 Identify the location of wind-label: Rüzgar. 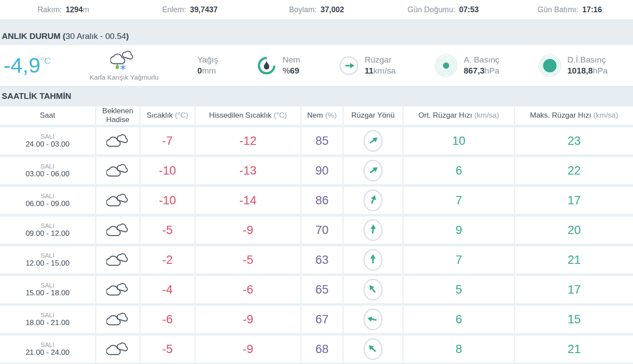
(380, 60).